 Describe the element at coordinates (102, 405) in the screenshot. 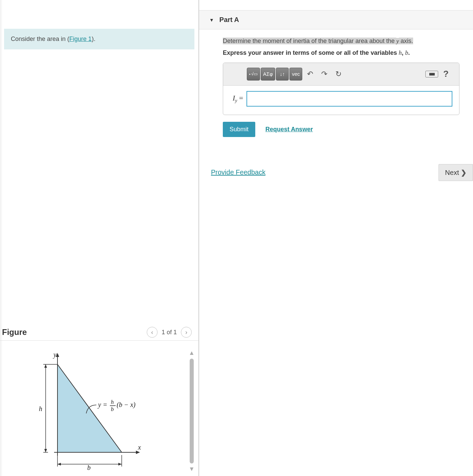

I see `svg-text: y =` at that location.